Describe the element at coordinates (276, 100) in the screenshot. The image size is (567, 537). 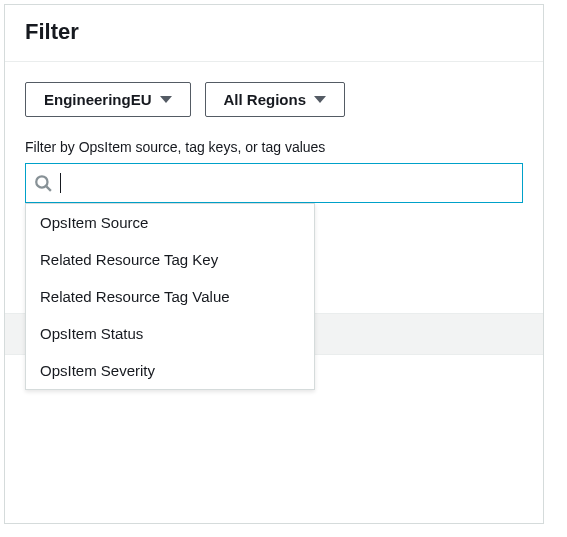
I see `region-dropdown: All Regions` at that location.